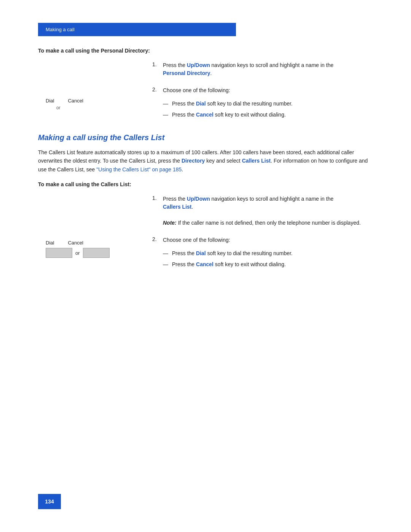 This screenshot has width=411, height=532. Describe the element at coordinates (156, 239) in the screenshot. I see `cl-step2-number: 2.` at that location.